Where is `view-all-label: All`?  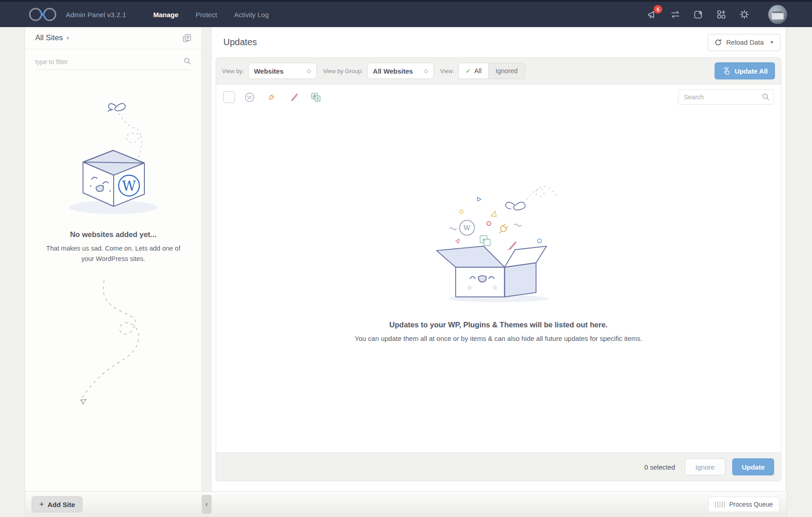 view-all-label: All is located at coordinates (478, 71).